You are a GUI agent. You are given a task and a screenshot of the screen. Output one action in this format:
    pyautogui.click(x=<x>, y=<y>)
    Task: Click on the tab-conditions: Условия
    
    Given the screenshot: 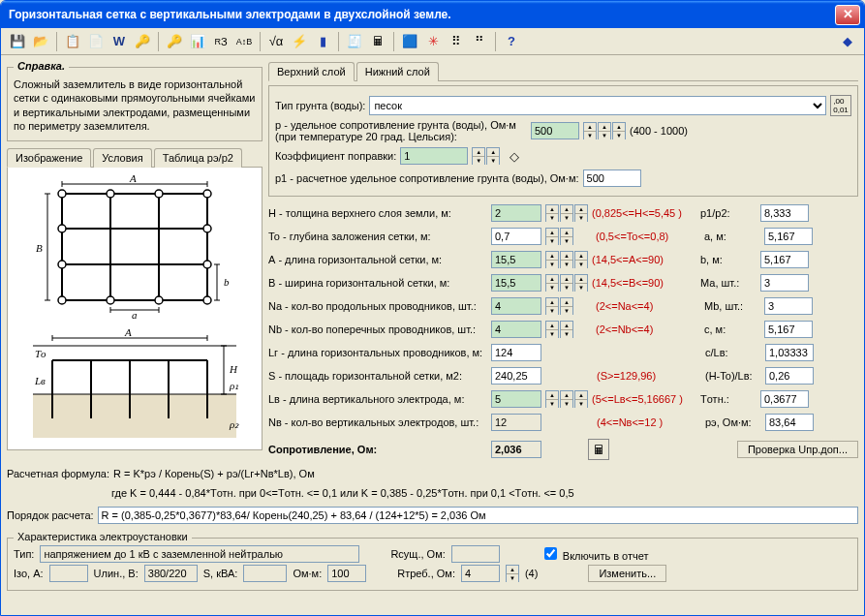 What is the action you would take?
    pyautogui.click(x=122, y=158)
    